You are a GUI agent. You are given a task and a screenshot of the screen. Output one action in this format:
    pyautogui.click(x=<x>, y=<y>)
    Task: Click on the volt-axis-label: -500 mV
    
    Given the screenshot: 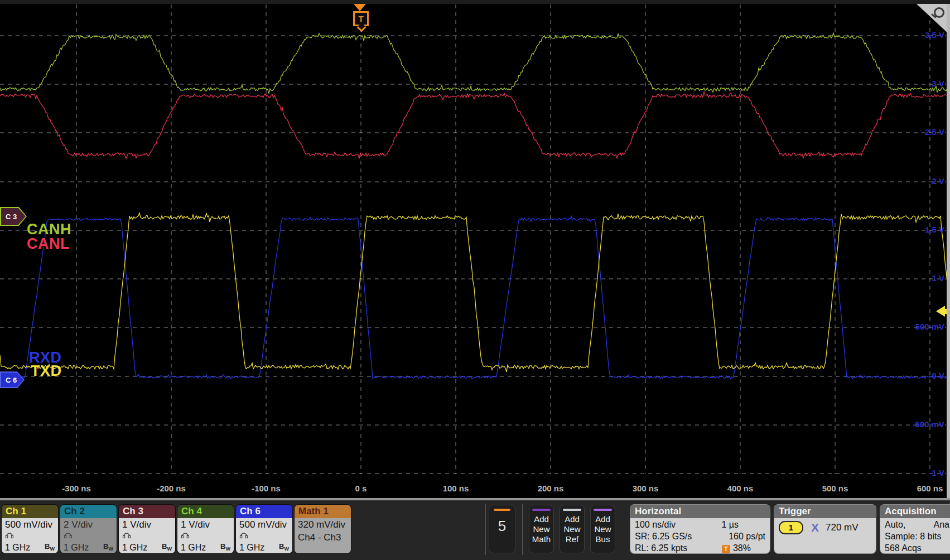 What is the action you would take?
    pyautogui.click(x=928, y=424)
    